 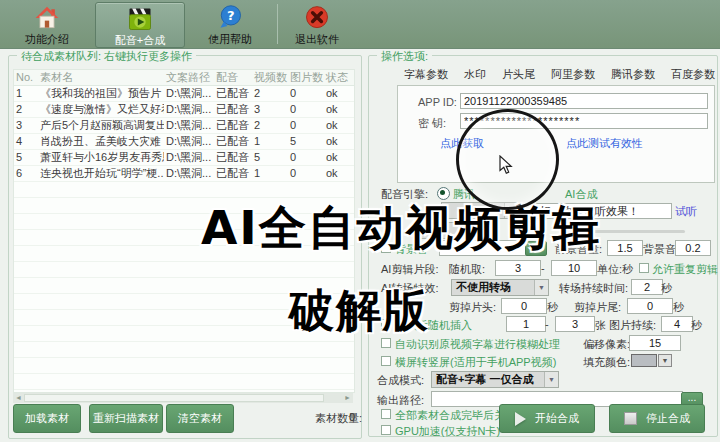 I want to click on shutdown-checkbox, so click(x=386, y=414).